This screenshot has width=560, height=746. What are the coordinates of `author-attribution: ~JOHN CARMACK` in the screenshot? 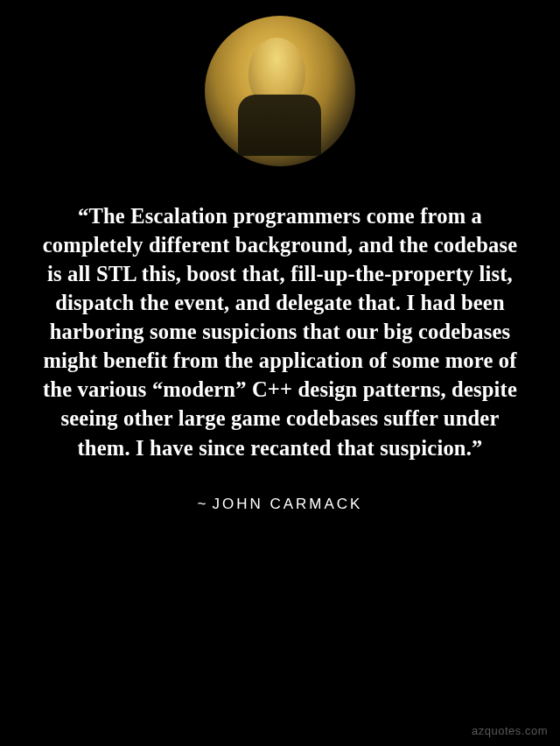 It's located at (280, 504).